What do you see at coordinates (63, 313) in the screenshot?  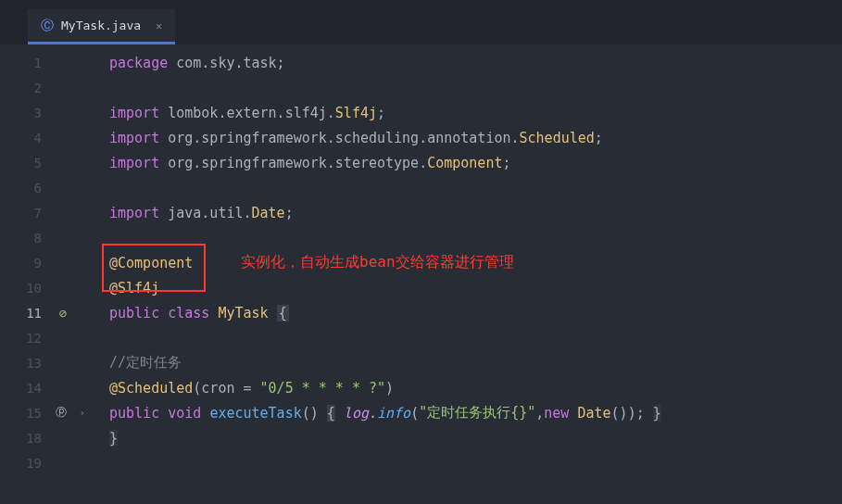 I see `no-entry-icon: ⊘` at bounding box center [63, 313].